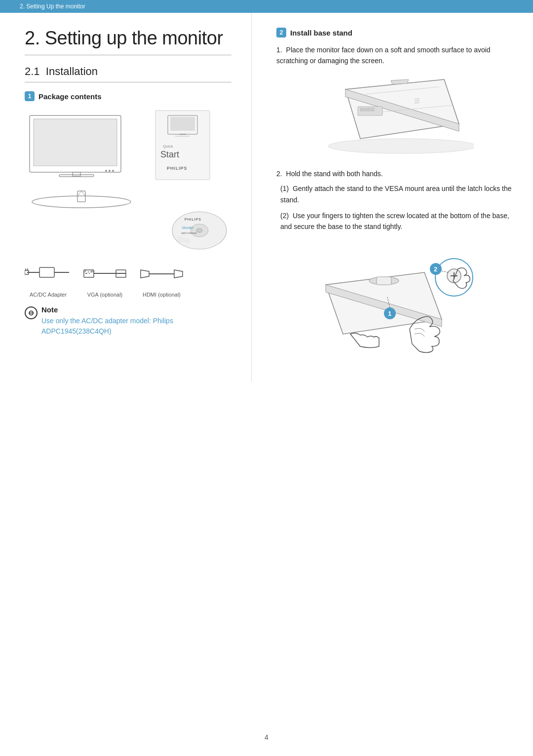  I want to click on package-contents-header: 1 Package contents, so click(128, 96).